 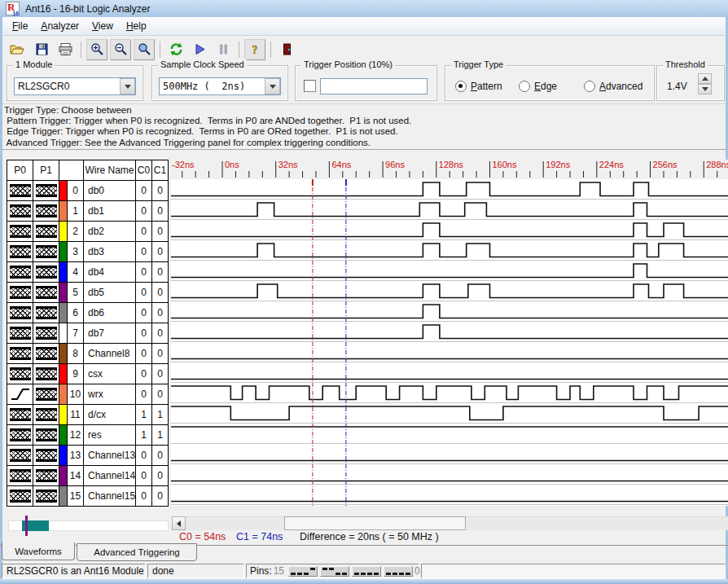 I want to click on exit-button, so click(x=287, y=50).